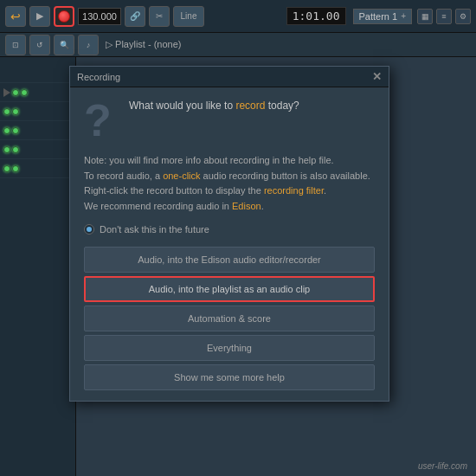 The image size is (476, 476). I want to click on tool3-button: 🔍, so click(64, 45).